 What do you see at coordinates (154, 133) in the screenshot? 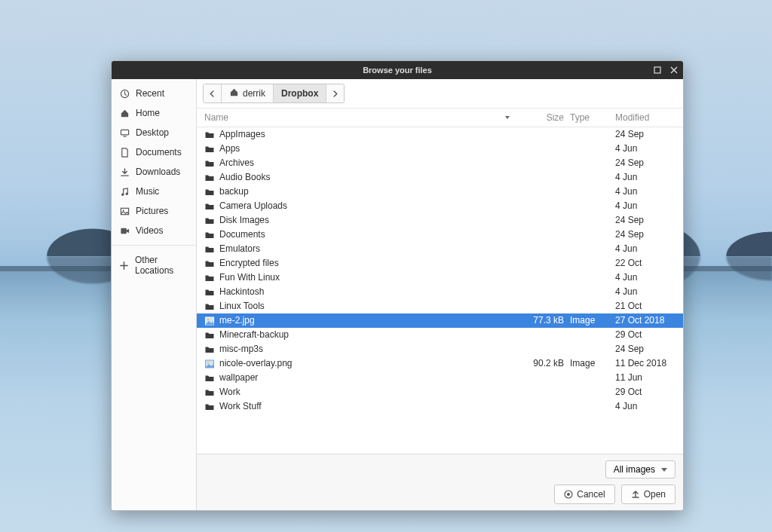
I see `sidebar-item-desktop: Desktop` at bounding box center [154, 133].